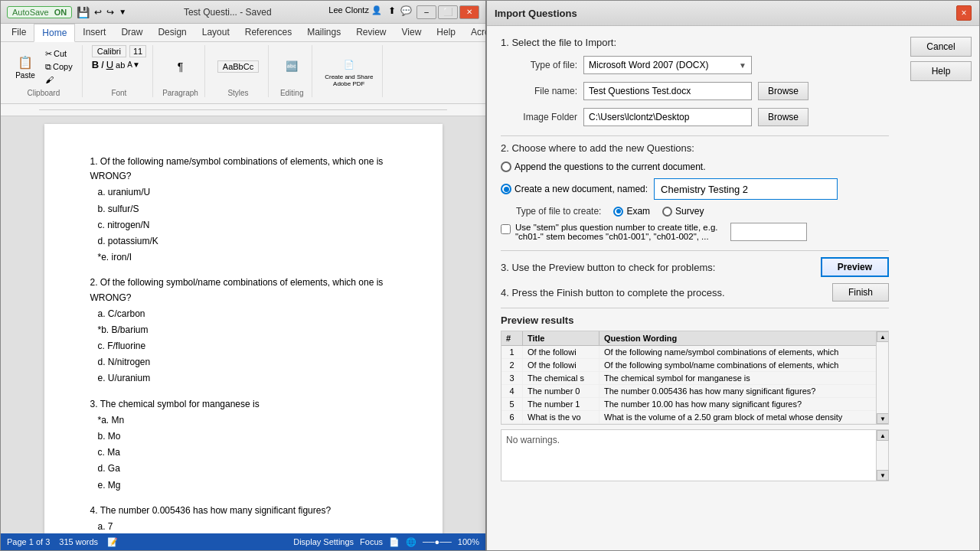 Image resolution: width=980 pixels, height=551 pixels. I want to click on font-size-selector: 11, so click(138, 51).